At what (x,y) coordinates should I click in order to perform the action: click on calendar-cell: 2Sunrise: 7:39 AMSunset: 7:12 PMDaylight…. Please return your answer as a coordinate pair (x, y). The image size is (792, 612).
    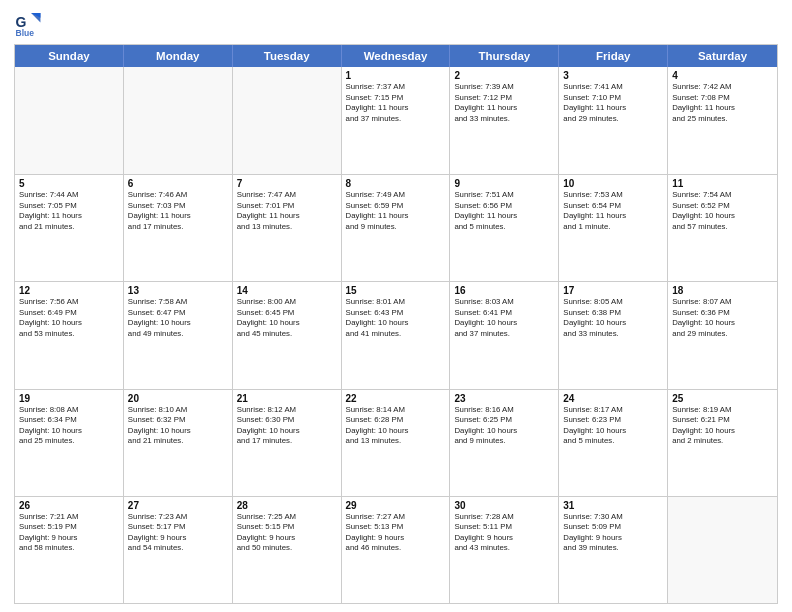
    Looking at the image, I should click on (504, 120).